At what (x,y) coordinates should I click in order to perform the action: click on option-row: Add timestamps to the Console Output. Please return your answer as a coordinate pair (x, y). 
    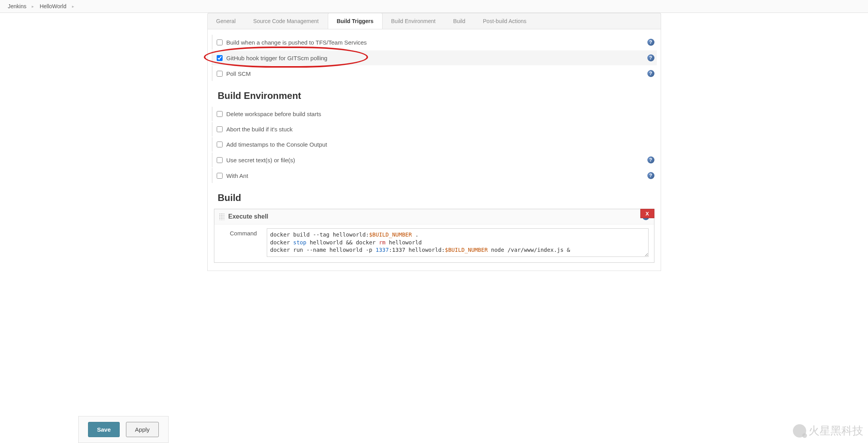
    Looking at the image, I should click on (434, 145).